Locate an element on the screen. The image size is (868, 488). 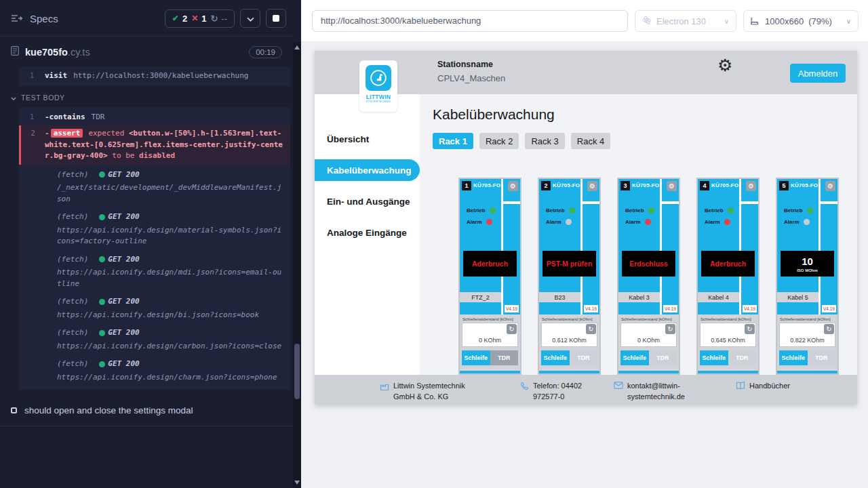
sidebar-item-kabelueberwachung: Kabelüberwachung is located at coordinates (368, 170).